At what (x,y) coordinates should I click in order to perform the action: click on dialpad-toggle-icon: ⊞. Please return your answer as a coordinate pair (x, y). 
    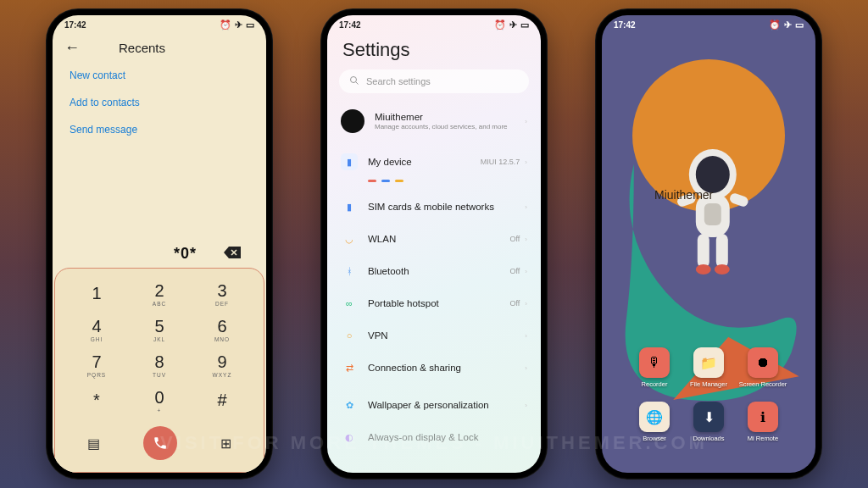
    Looking at the image, I should click on (225, 444).